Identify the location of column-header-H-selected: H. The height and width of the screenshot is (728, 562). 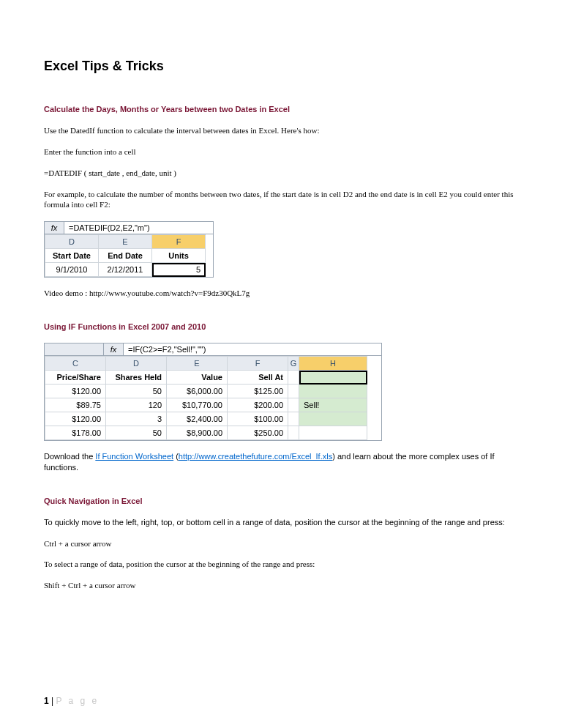
(334, 363).